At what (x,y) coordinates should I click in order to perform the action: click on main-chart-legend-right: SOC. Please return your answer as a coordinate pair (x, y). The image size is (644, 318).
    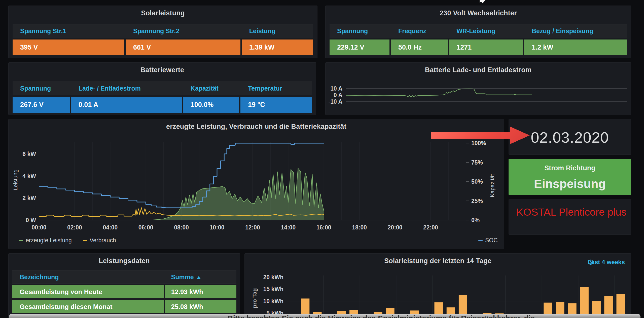
    Looking at the image, I should click on (488, 241).